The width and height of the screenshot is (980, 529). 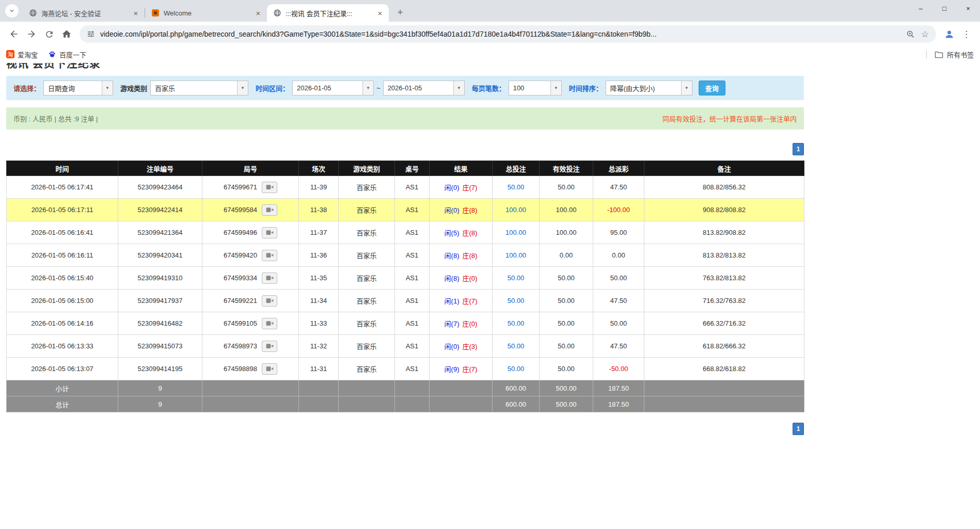 I want to click on table-row: 2026-01-05 06:15:00 523099417937 6745992…, so click(x=406, y=301).